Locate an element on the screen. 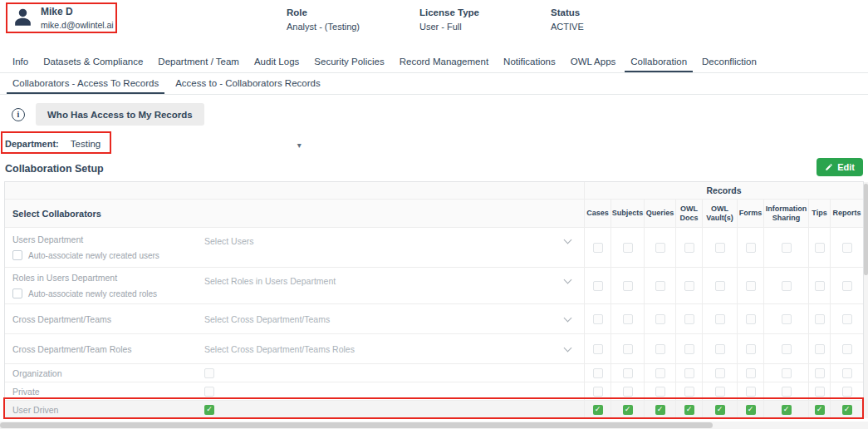 The width and height of the screenshot is (868, 434). checkbox-roles-in-users-department-cases is located at coordinates (598, 286).